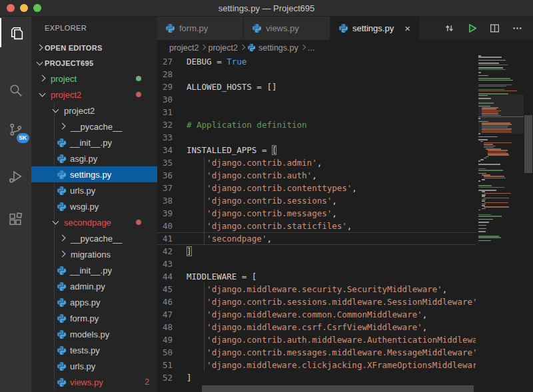 This screenshot has height=392, width=533. I want to click on chevron-right-icon, so click(243, 48).